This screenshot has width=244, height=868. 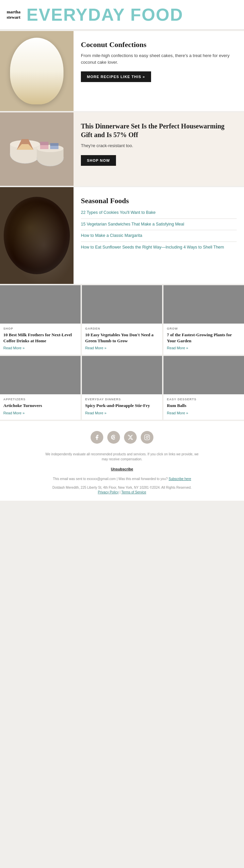 What do you see at coordinates (122, 388) in the screenshot?
I see `grid-item-stirfry: EVERYDAY DINNERS Spicy Pork-and-Pineappl…` at bounding box center [122, 388].